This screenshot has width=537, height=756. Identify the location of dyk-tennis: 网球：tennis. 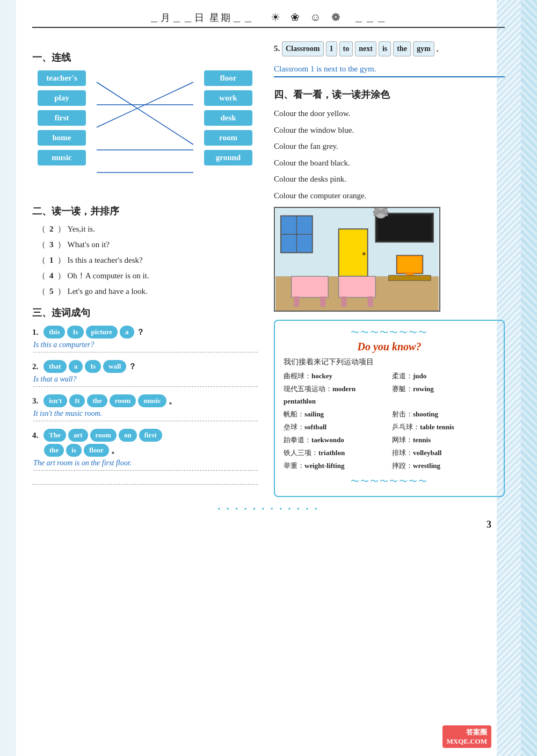
(444, 440).